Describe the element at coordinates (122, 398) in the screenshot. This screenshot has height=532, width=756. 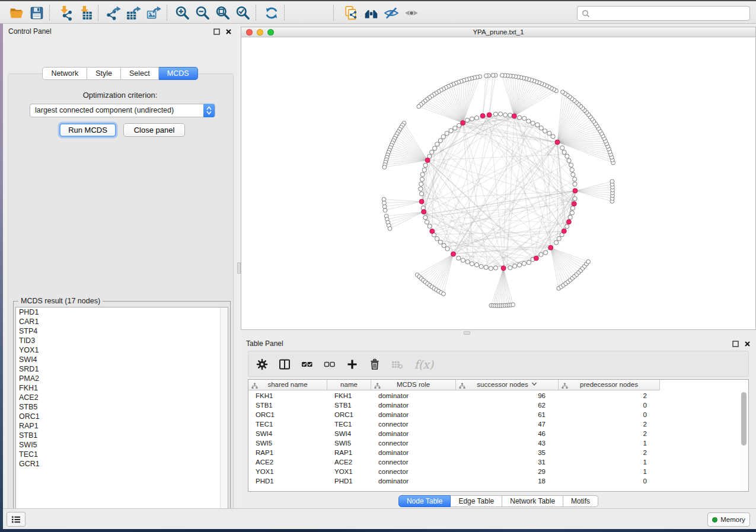
I see `mcds-result-item: ACE2` at that location.